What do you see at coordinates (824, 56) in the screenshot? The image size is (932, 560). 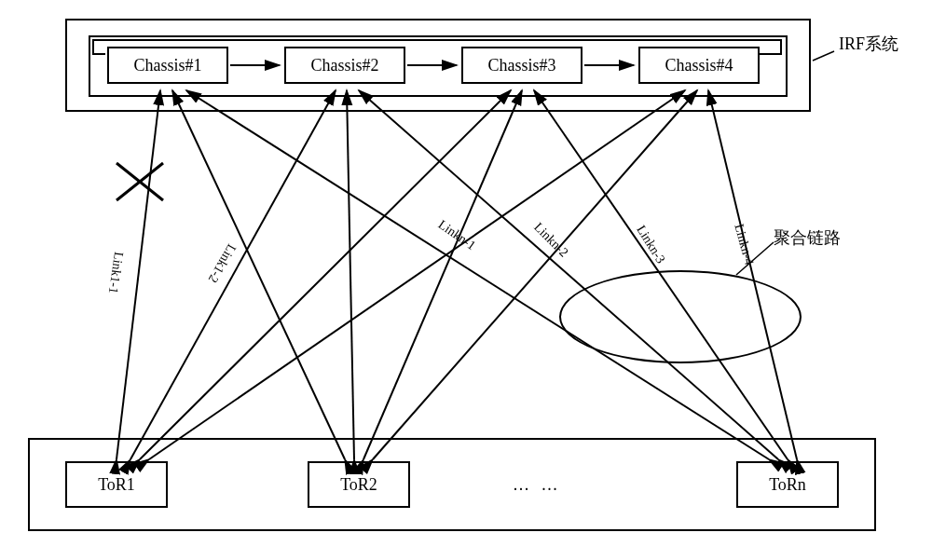 I see `irf-label-leader` at bounding box center [824, 56].